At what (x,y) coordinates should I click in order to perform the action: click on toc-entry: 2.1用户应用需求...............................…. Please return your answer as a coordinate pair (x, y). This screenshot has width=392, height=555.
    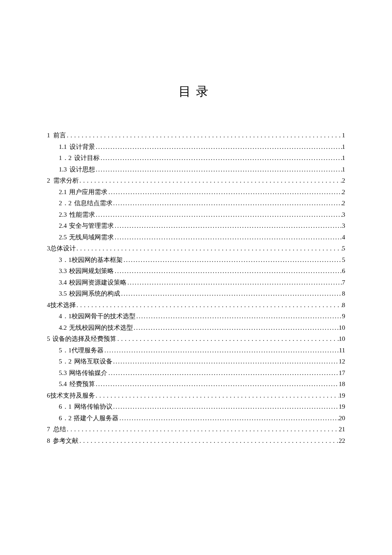
    Looking at the image, I should click on (196, 192).